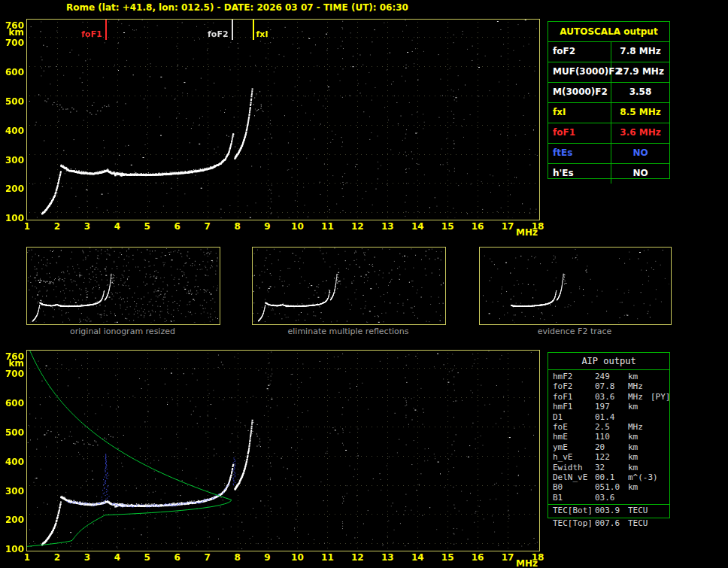 The height and width of the screenshot is (568, 728). What do you see at coordinates (232, 30) in the screenshot?
I see `fof2-marker-line` at bounding box center [232, 30].